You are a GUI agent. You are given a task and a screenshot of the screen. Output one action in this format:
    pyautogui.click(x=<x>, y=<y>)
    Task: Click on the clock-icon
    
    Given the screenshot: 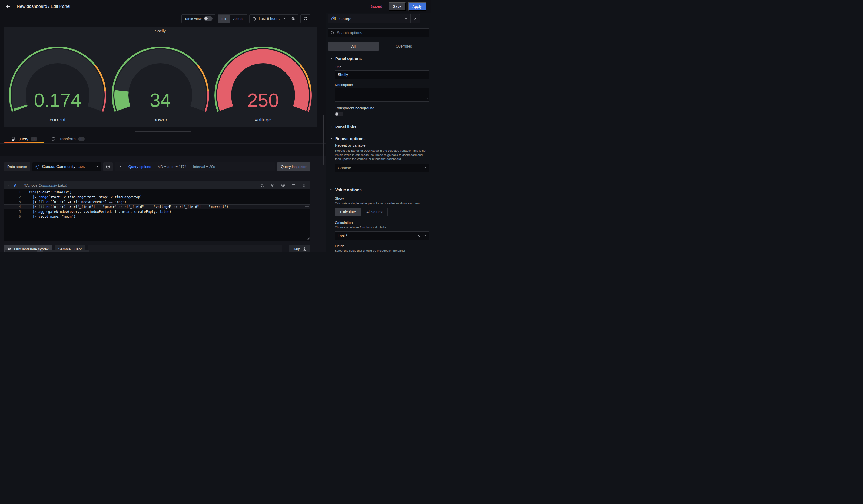 What is the action you would take?
    pyautogui.click(x=254, y=19)
    